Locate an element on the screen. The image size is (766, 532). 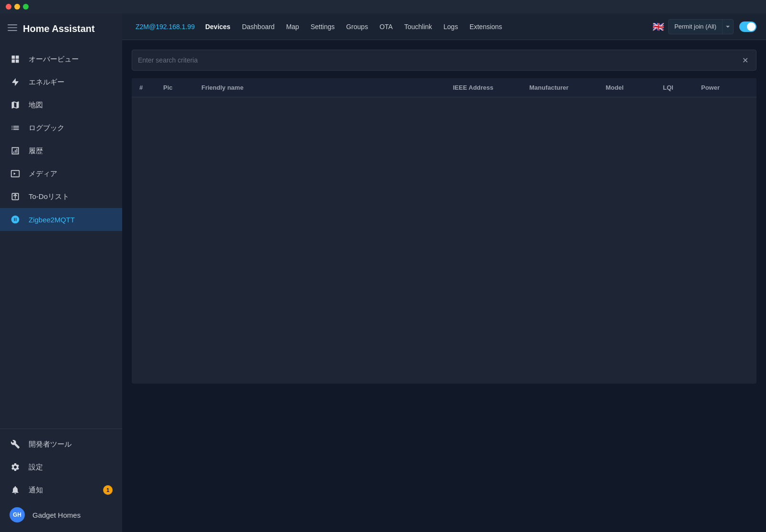
topbar-nav-groups: Groups is located at coordinates (357, 27).